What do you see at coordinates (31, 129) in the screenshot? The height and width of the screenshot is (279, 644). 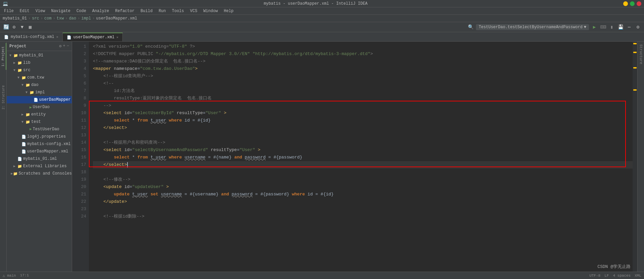 I see `class-icon: ►` at bounding box center [31, 129].